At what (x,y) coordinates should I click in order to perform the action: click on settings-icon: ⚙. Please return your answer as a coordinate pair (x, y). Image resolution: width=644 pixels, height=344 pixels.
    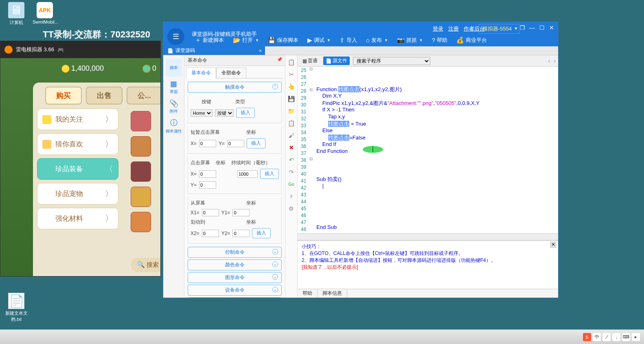
    Looking at the image, I should click on (291, 209).